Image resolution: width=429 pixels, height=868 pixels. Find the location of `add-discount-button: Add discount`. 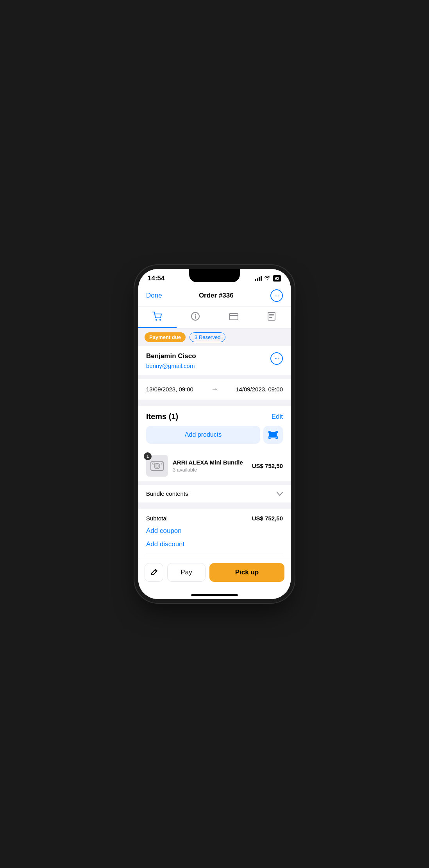

add-discount-button: Add discount is located at coordinates (214, 544).